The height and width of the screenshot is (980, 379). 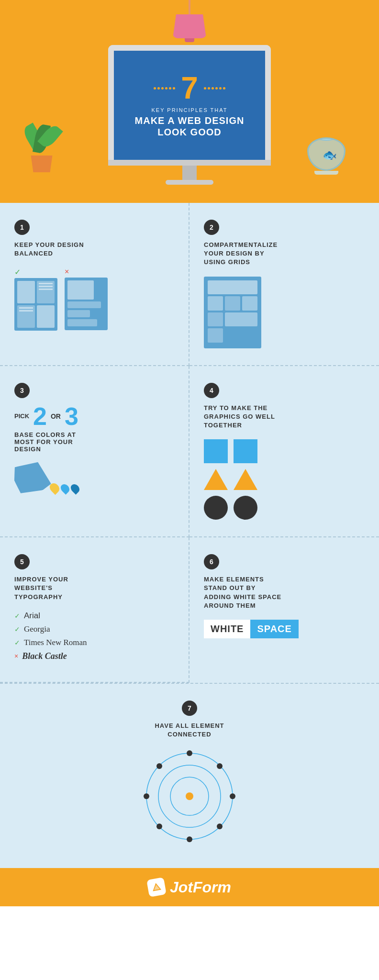 I want to click on bad-mockup, so click(x=86, y=304).